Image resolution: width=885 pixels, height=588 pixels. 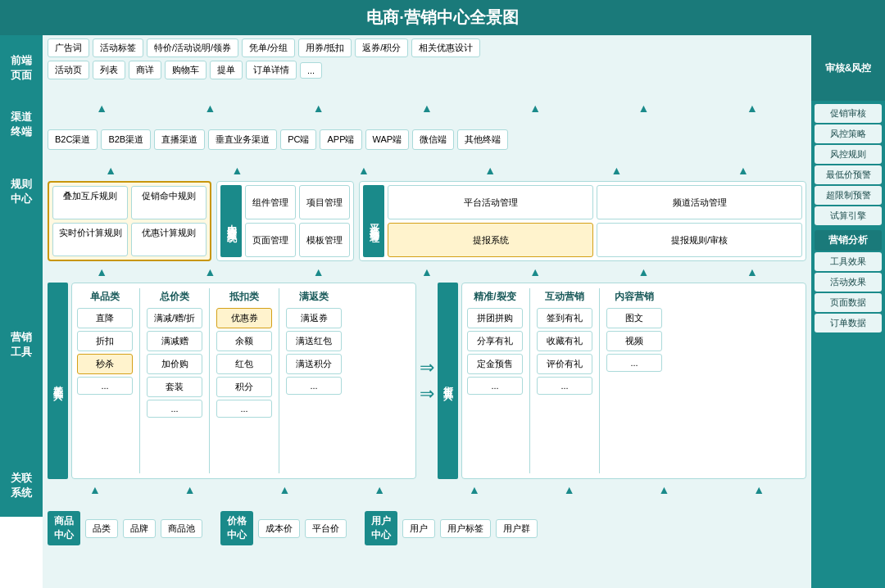 What do you see at coordinates (69, 70) in the screenshot?
I see `fe-item-activity: 活动页` at bounding box center [69, 70].